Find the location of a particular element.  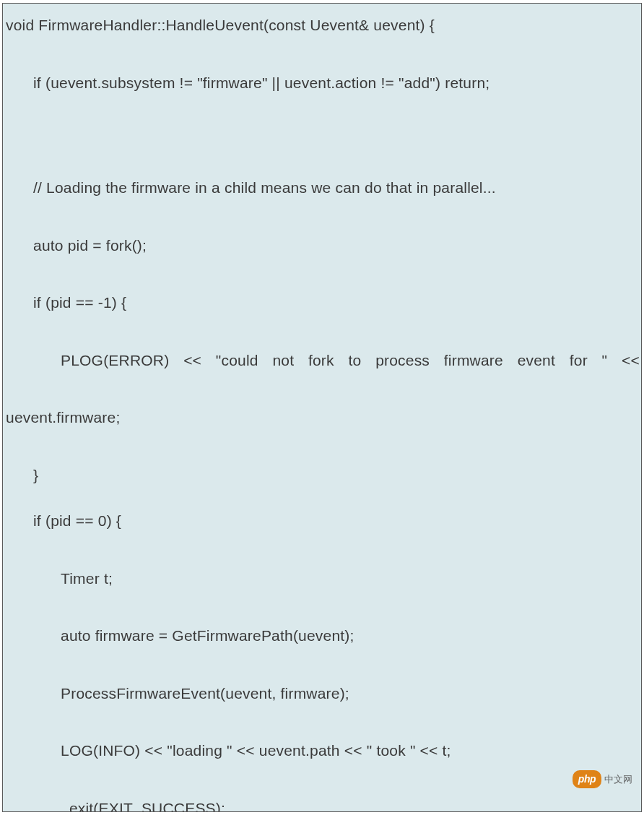

code-line: } is located at coordinates (322, 475).